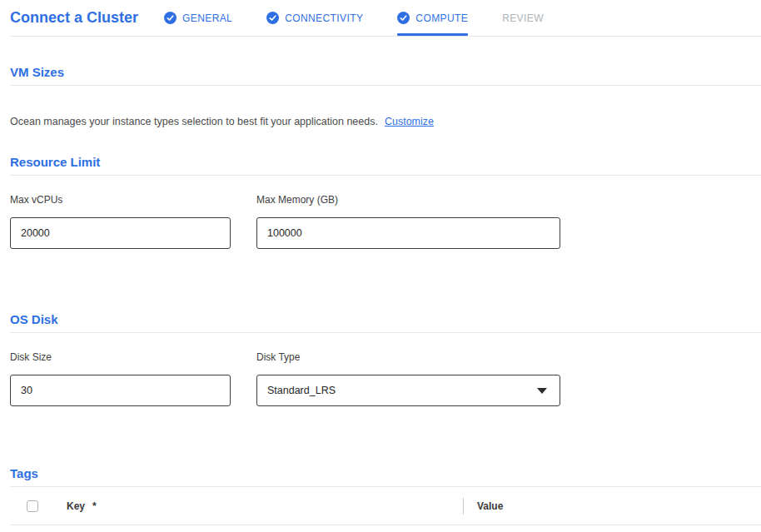 Image resolution: width=761 pixels, height=532 pixels. I want to click on step-review: REVIEW, so click(523, 18).